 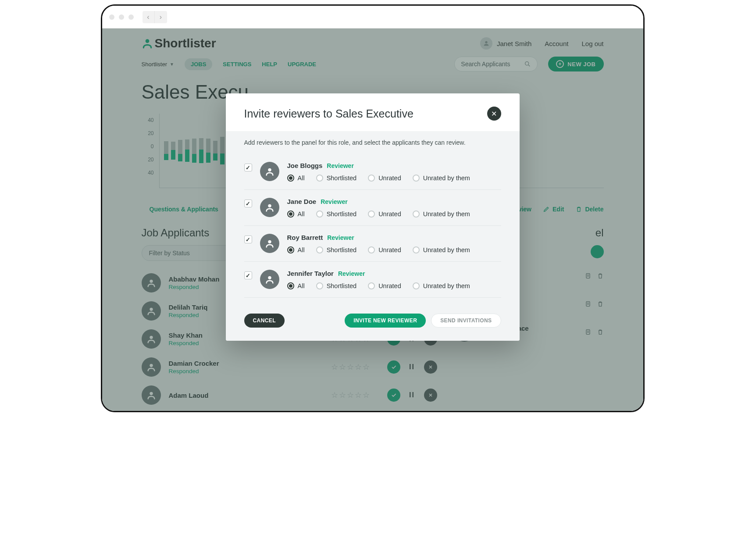 What do you see at coordinates (494, 114) in the screenshot?
I see `close-button: ✕` at bounding box center [494, 114].